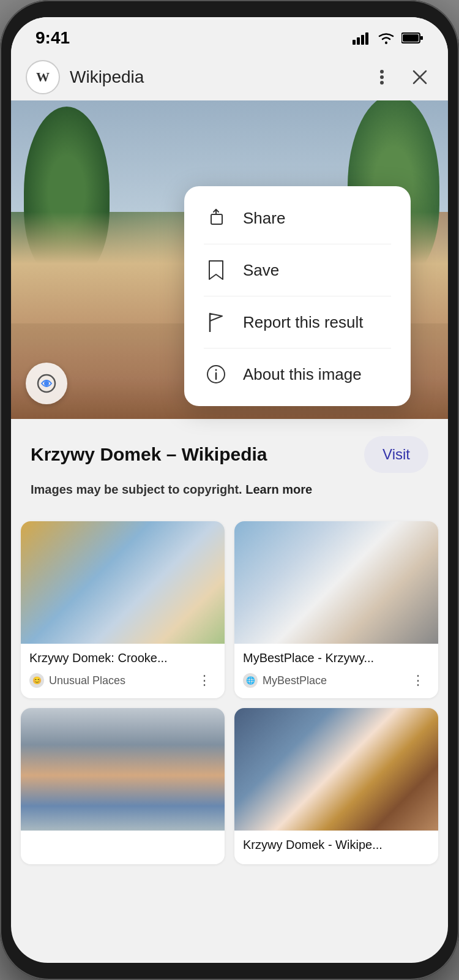  I want to click on more-button-2: ⋮, so click(418, 680).